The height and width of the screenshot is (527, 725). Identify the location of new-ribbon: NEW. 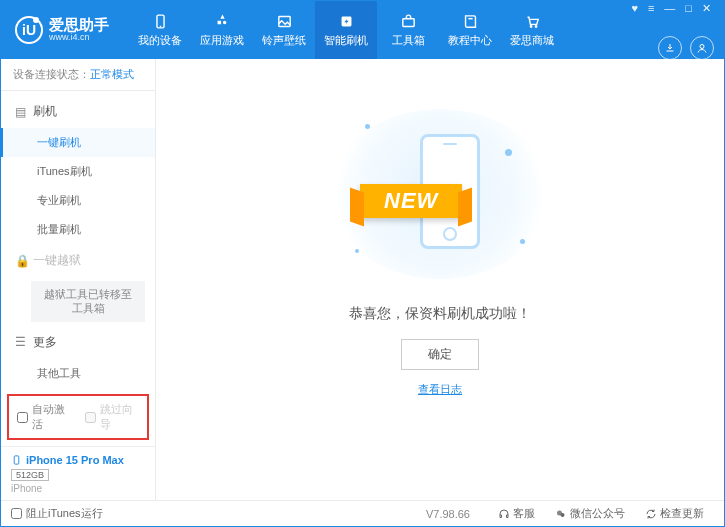
(411, 201).